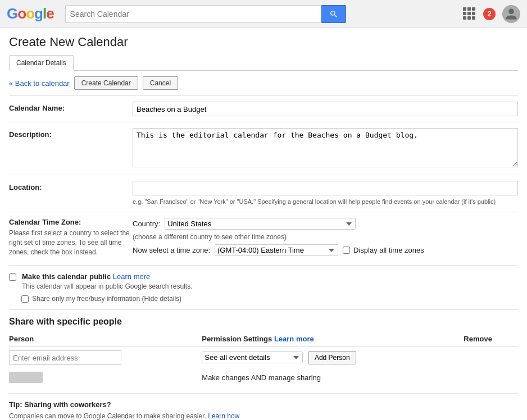  What do you see at coordinates (264, 149) in the screenshot?
I see `description-row: Description: This is the editorial calen…` at bounding box center [264, 149].